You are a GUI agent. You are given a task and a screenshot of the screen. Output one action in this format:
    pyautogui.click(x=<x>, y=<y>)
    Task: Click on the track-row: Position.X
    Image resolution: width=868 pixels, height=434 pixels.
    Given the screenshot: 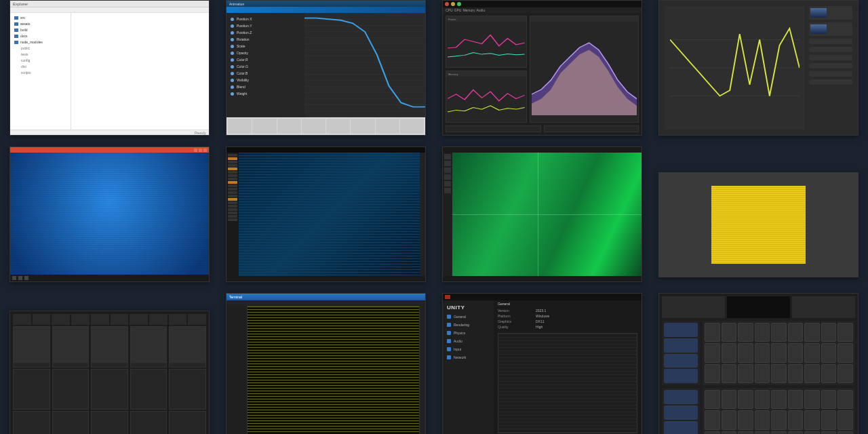 What is the action you would take?
    pyautogui.click(x=266, y=19)
    